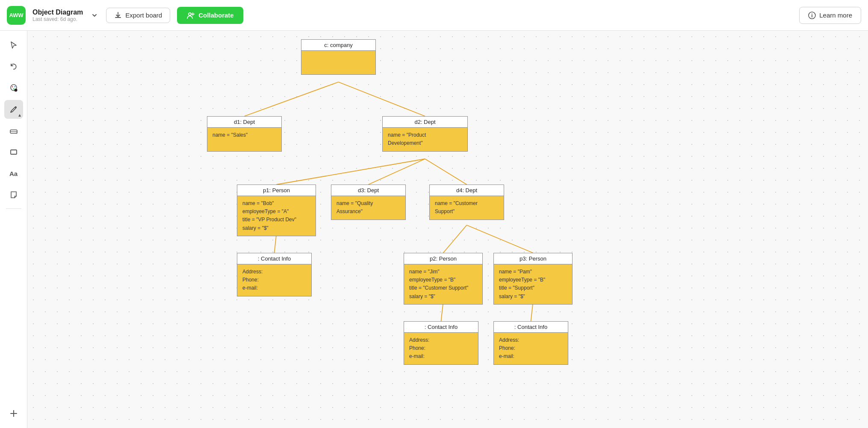  I want to click on uml-body-contact3: Address: Phone: e-mail:, so click(531, 349).